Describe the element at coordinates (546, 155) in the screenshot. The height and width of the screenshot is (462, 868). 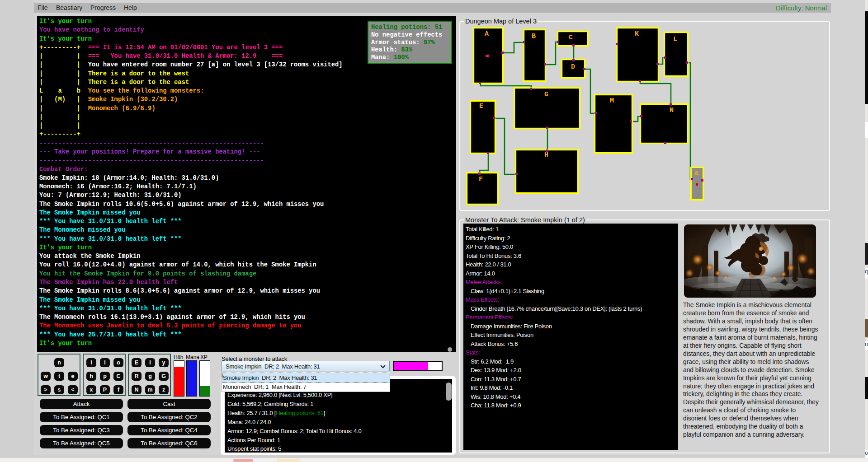
I see `svg-text: H` at that location.